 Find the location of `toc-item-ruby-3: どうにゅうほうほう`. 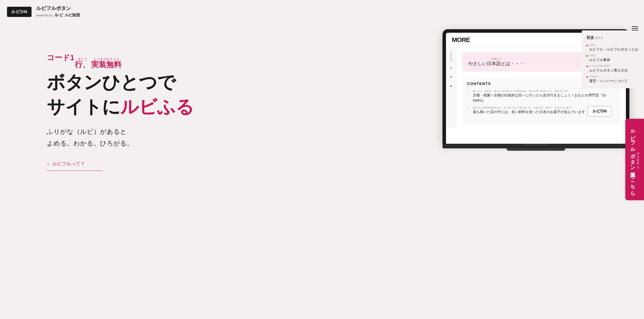

toc-item-ruby-3: どうにゅうほうほう is located at coordinates (608, 66).